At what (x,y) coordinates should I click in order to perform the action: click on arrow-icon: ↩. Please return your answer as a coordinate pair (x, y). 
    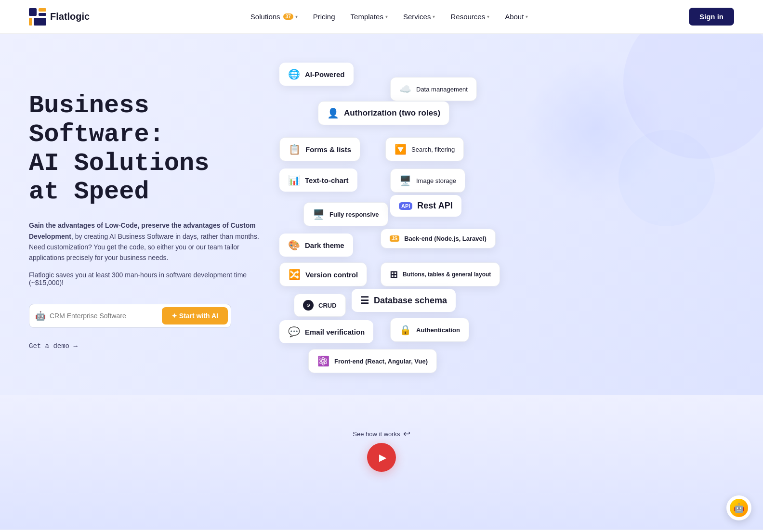
    Looking at the image, I should click on (407, 434).